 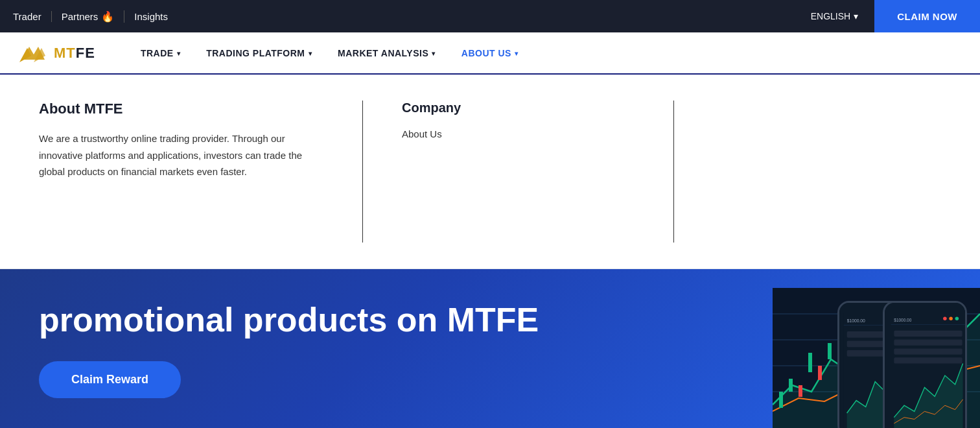 I want to click on flame-icon: 🔥, so click(x=108, y=17).